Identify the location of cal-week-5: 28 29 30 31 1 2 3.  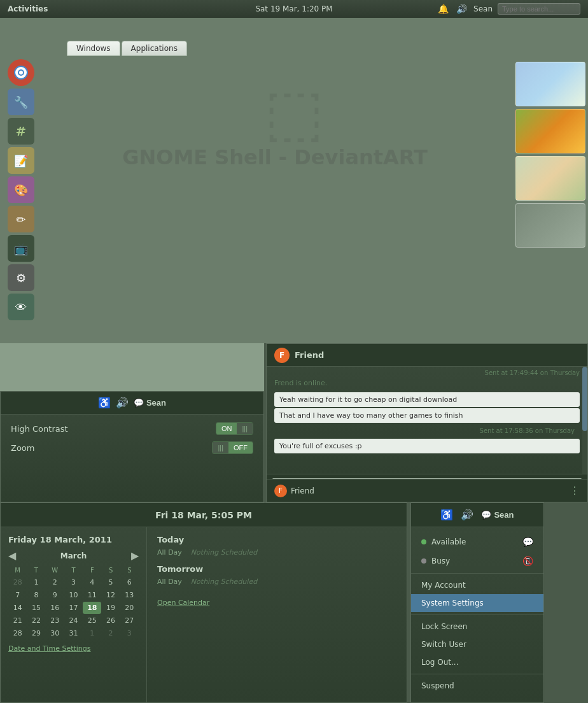
(74, 633).